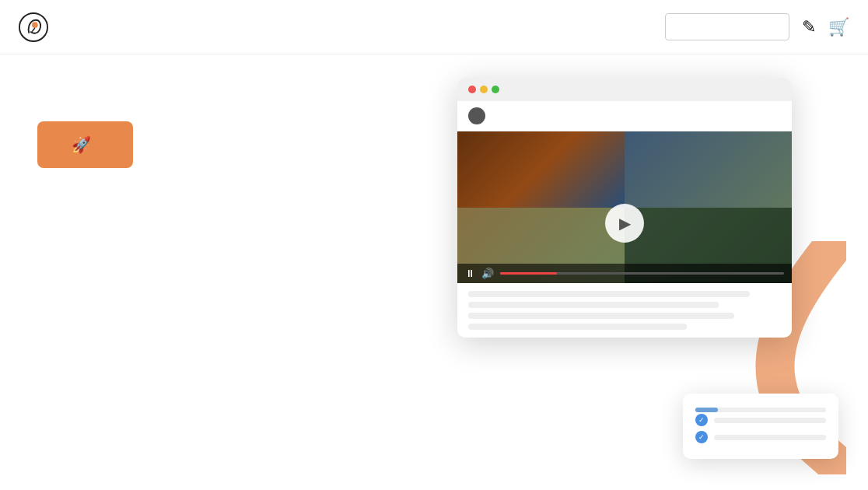  Describe the element at coordinates (625, 207) in the screenshot. I see `video-area: ▶ ⏸ 🔊` at that location.